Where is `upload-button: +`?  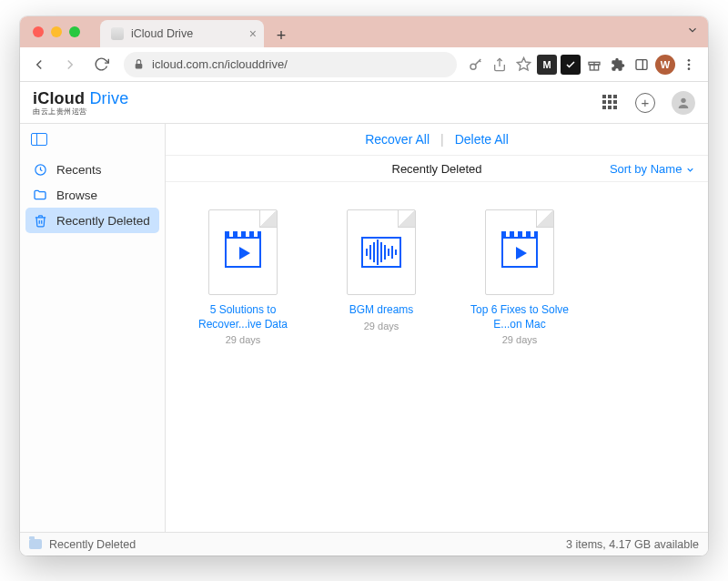
upload-button: + is located at coordinates (645, 103).